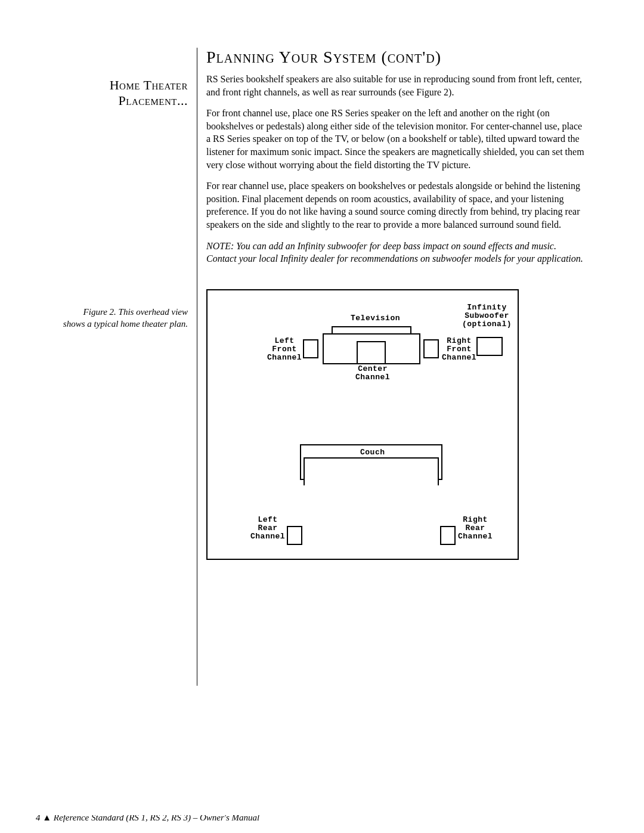 This screenshot has height=833, width=644. I want to click on triangle-icon: ▲, so click(47, 819).